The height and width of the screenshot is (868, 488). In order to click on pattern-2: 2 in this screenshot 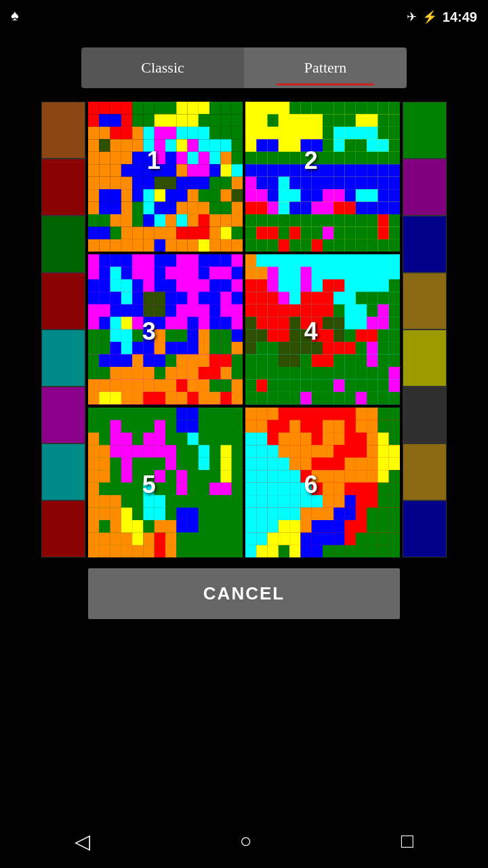, I will do `click(323, 176)`.